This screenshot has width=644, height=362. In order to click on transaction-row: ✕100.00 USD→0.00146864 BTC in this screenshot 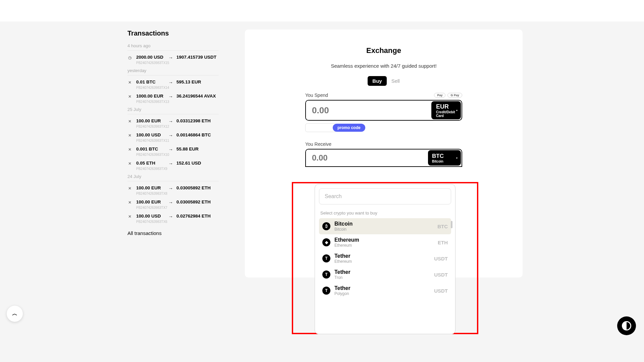, I will do `click(173, 135)`.